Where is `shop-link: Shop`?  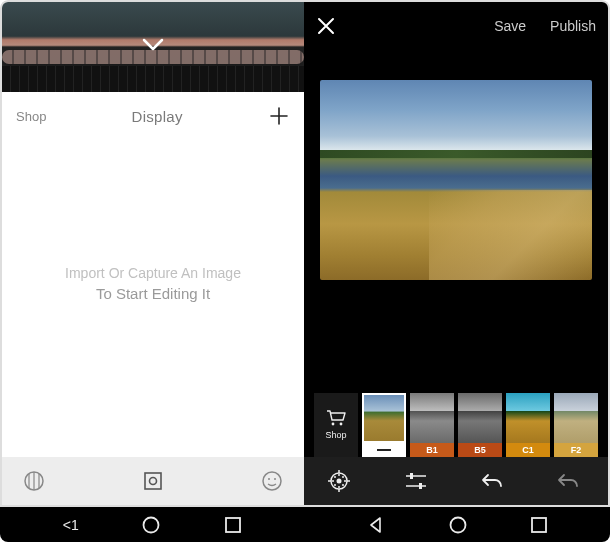
shop-link: Shop is located at coordinates (31, 116).